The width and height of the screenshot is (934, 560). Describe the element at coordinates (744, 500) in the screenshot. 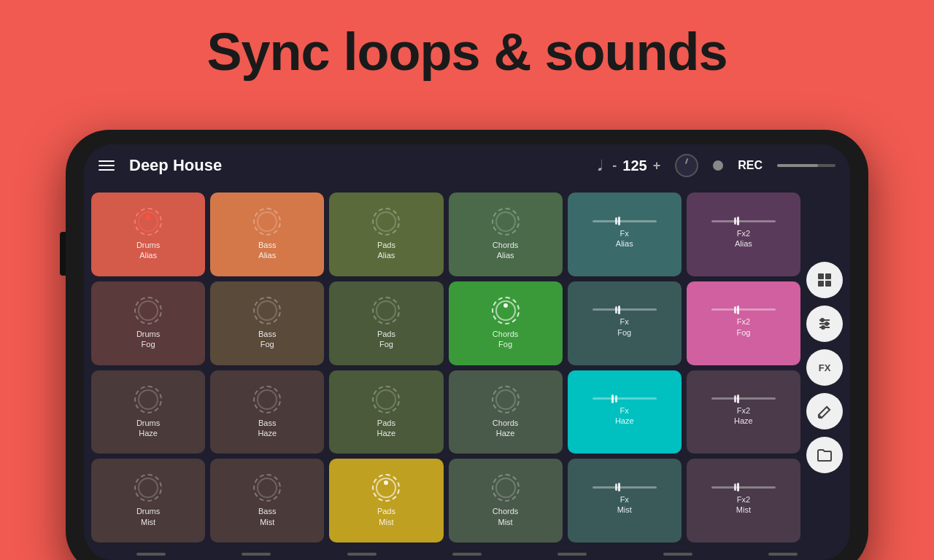

I see `pad-fx2-mist: Fx2Mist` at that location.